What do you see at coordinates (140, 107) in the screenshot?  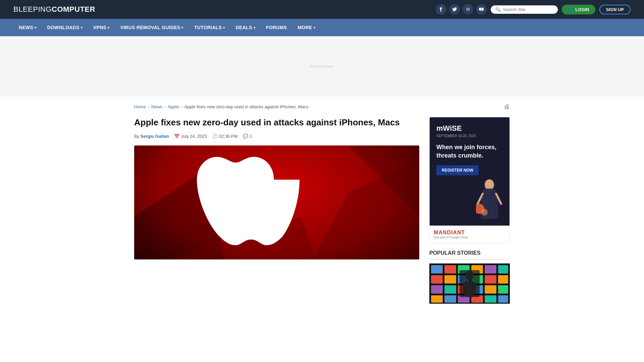 I see `breadcrumb-home: Home` at bounding box center [140, 107].